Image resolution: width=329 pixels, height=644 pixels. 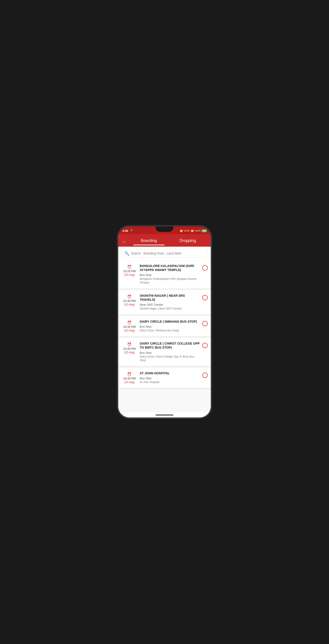 I want to click on stop-item: ⏰ 10:35 PM (22-Aug) DAIRY CIRCLE ( NIMHA…, so click(x=164, y=327).